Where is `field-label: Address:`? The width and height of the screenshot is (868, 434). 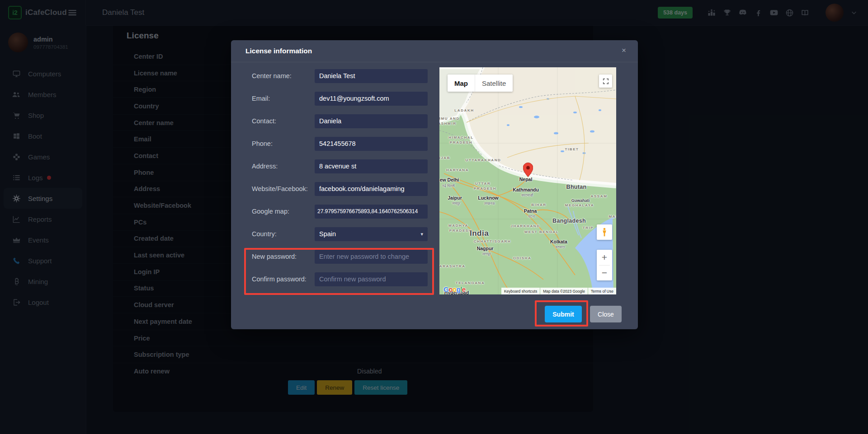
field-label: Address: is located at coordinates (283, 166).